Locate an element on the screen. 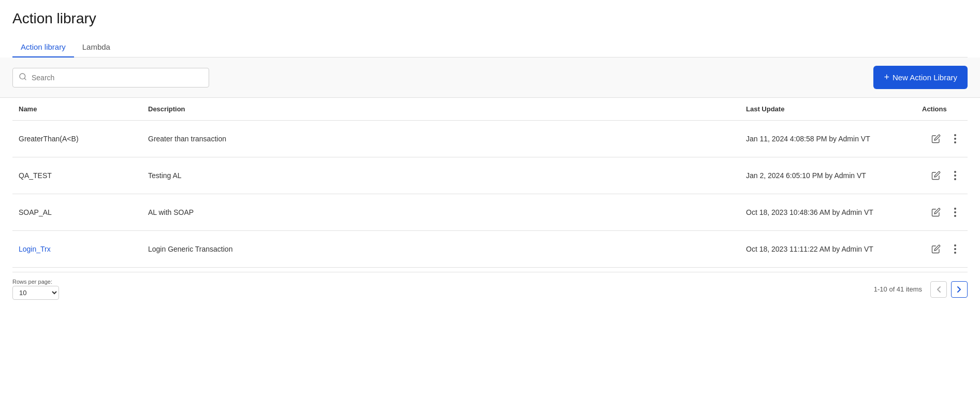 This screenshot has width=980, height=393. search-wrapper is located at coordinates (111, 78).